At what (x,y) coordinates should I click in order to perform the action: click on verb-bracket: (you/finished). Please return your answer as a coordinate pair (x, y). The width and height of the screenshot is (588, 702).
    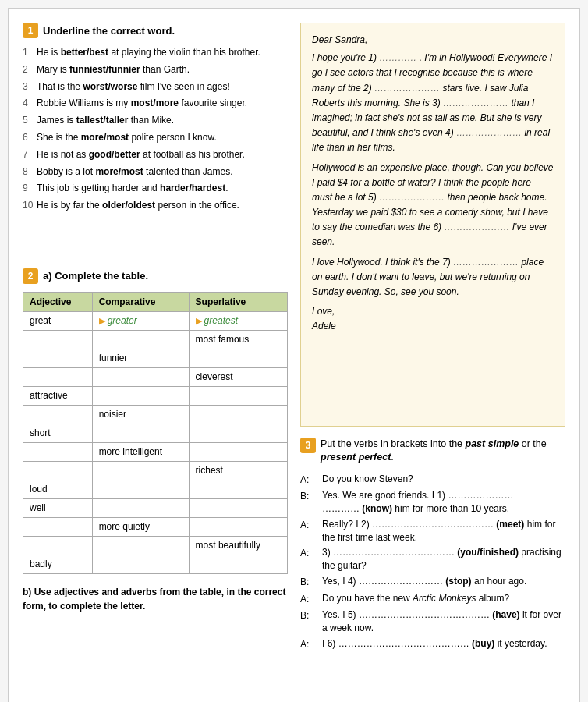
    Looking at the image, I should click on (488, 552).